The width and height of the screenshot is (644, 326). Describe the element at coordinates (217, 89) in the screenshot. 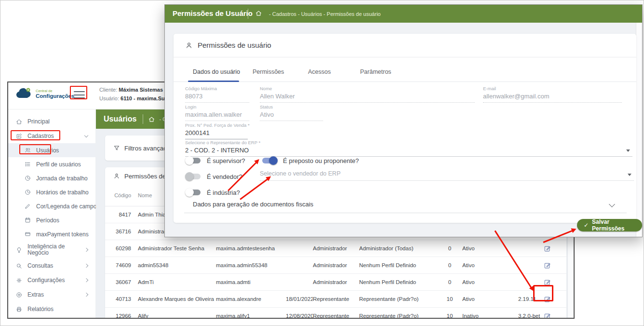

I see `field-label: Código Máxima` at that location.